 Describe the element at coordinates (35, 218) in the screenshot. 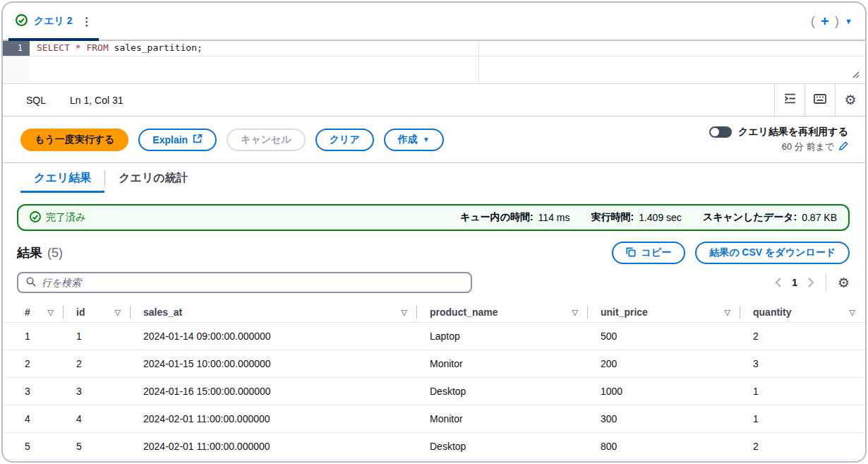

I see `success-check-icon` at that location.